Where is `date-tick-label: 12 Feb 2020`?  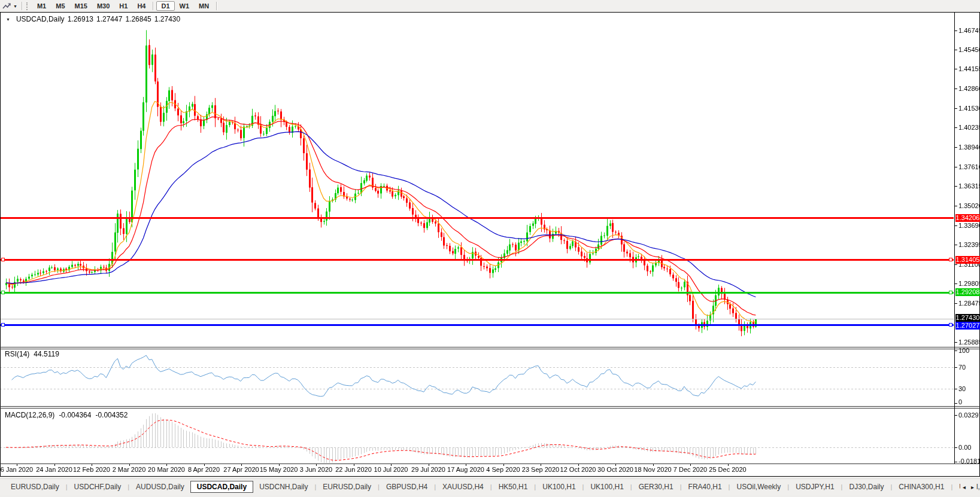
date-tick-label: 12 Feb 2020 is located at coordinates (92, 469).